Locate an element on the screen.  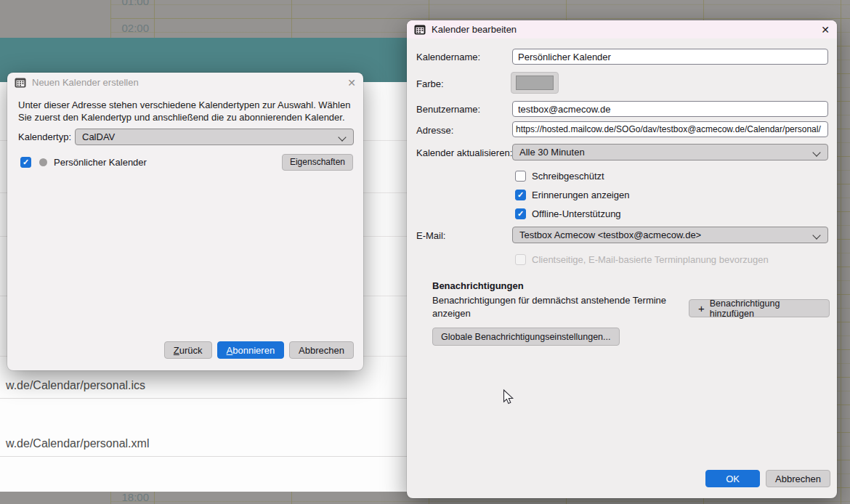
color-swatch is located at coordinates (535, 83).